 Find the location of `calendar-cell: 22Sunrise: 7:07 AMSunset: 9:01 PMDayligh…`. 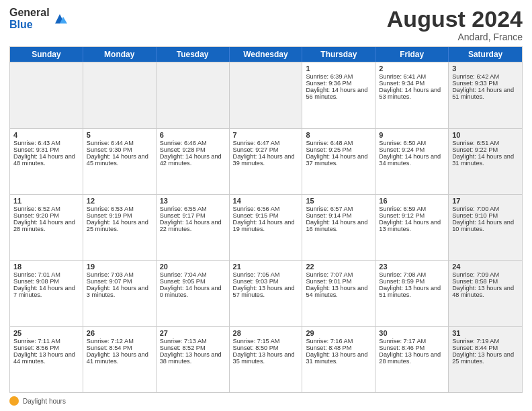

calendar-cell: 22Sunrise: 7:07 AMSunset: 9:01 PMDayligh… is located at coordinates (339, 293).